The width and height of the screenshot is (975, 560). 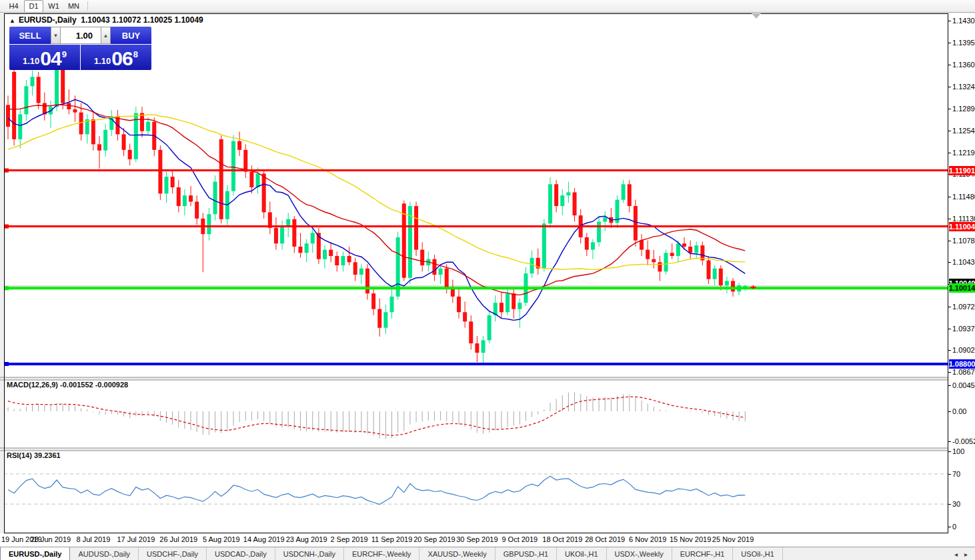 I want to click on chart-tab-eurusd-daily: EURUSD-,Daily, so click(x=35, y=553).